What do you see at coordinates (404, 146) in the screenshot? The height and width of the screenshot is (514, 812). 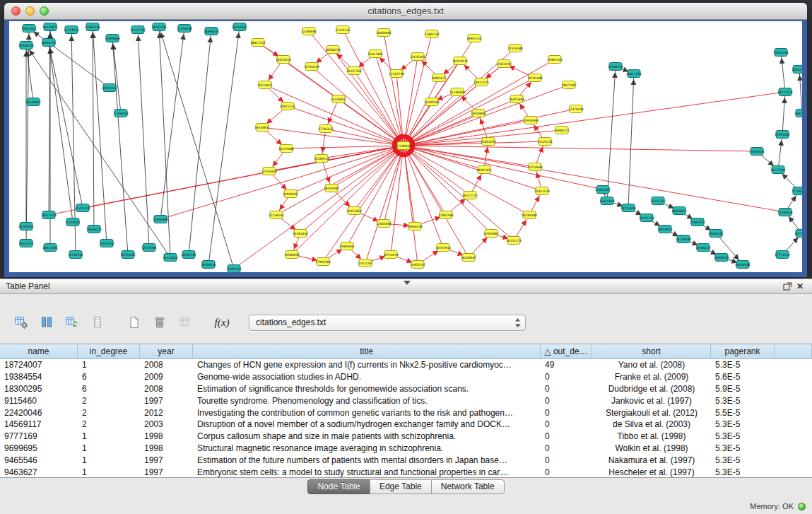 I see `graph-node: 17240438` at bounding box center [404, 146].